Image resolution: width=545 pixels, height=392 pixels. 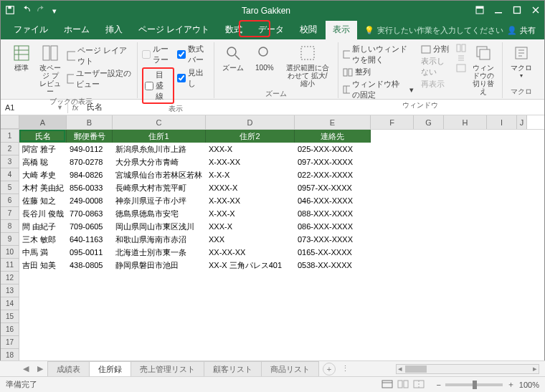 What do you see at coordinates (159, 122) in the screenshot?
I see `col-C: C` at bounding box center [159, 122].